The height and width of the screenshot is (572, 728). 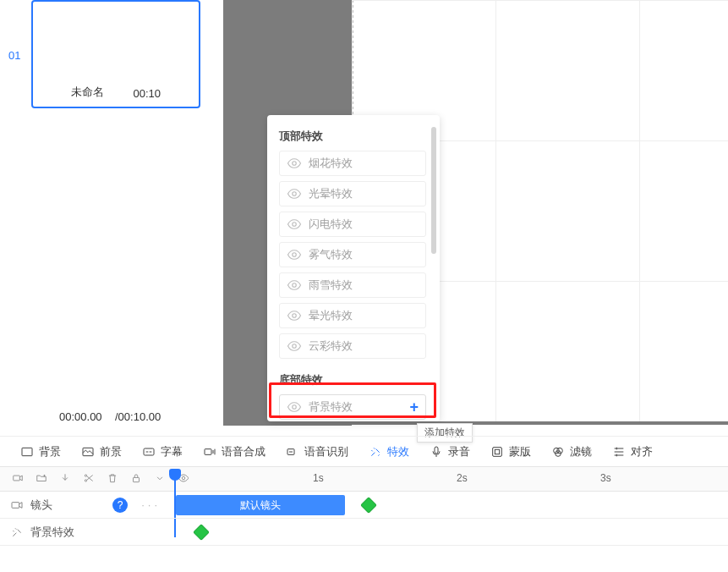 What do you see at coordinates (326, 452) in the screenshot?
I see `tab-label: 语音识别` at bounding box center [326, 452].